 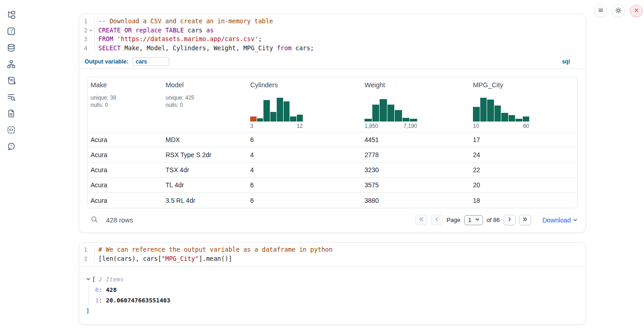 I want to click on text-search-icon, so click(x=11, y=97).